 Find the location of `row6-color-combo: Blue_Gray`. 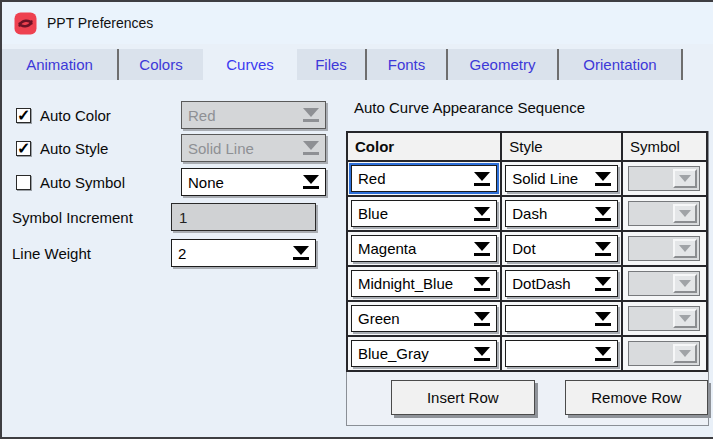

row6-color-combo: Blue_Gray is located at coordinates (424, 354).